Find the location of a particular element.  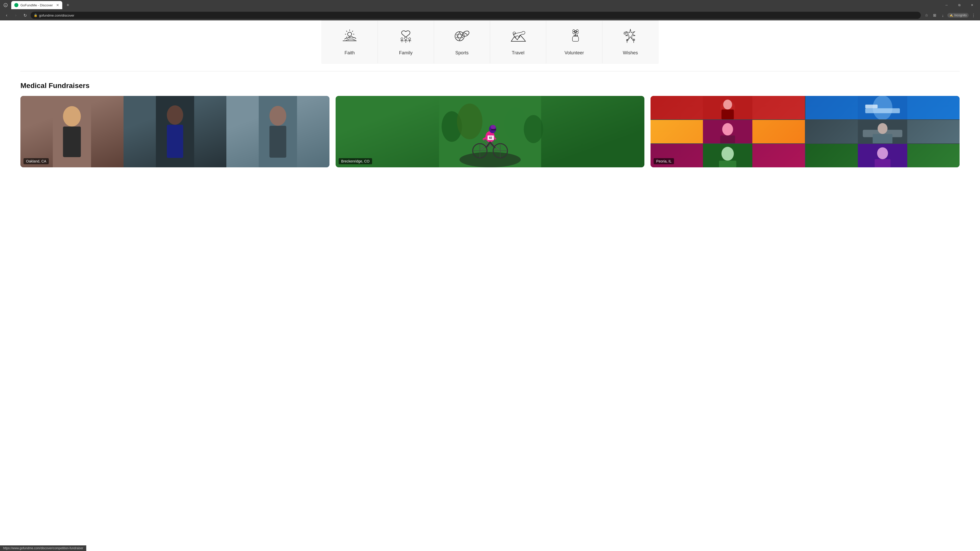

profile-icon: G is located at coordinates (5, 5).